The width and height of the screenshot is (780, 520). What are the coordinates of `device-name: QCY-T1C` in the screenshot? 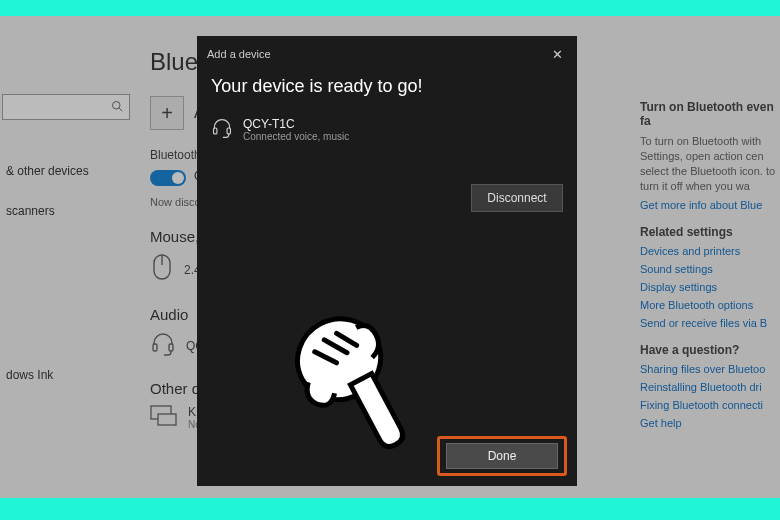 It's located at (296, 124).